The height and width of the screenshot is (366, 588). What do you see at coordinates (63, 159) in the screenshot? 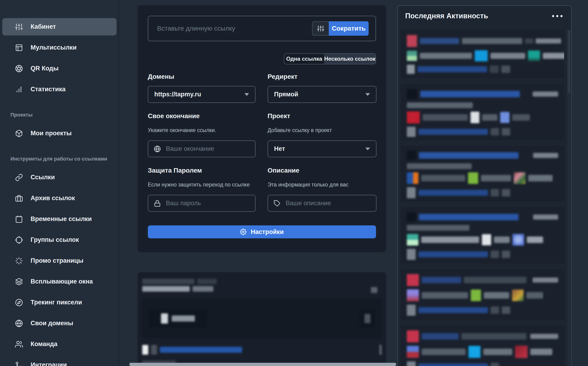
I see `sidebar-section-header: Инструметы для работы со ссылками` at bounding box center [63, 159].